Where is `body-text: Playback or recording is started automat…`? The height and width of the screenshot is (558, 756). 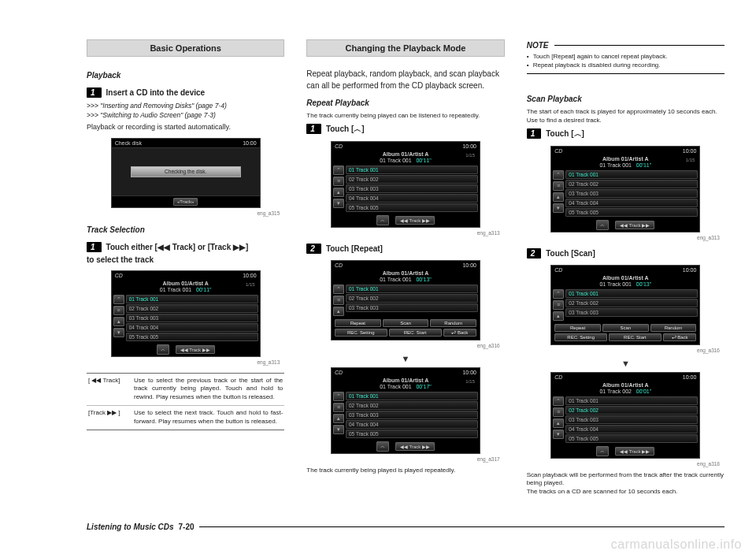
body-text: Playback or recording is started automat… is located at coordinates (186, 128).